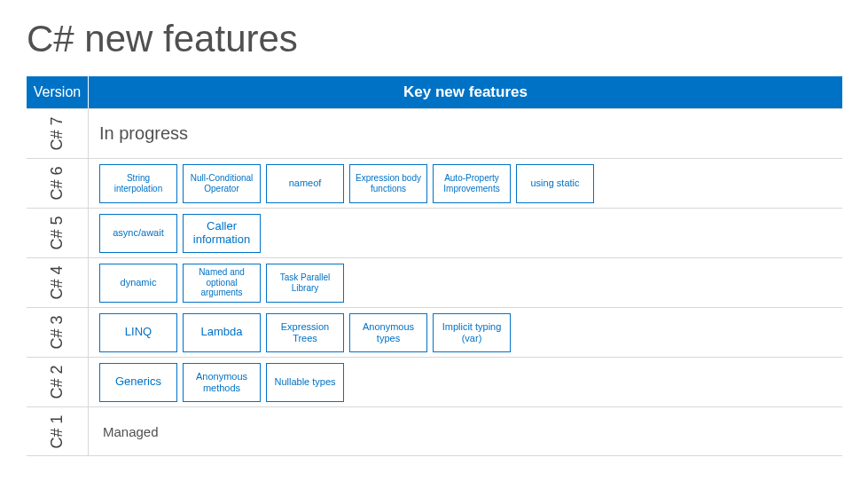  I want to click on feature-chip: dynamic, so click(138, 283).